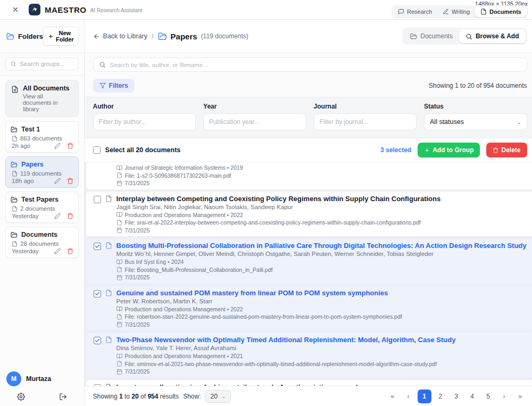 The width and height of the screenshot is (532, 406). I want to click on doc-file: File: smirnov-et-al-2021-two-phase-newsv…, so click(281, 364).